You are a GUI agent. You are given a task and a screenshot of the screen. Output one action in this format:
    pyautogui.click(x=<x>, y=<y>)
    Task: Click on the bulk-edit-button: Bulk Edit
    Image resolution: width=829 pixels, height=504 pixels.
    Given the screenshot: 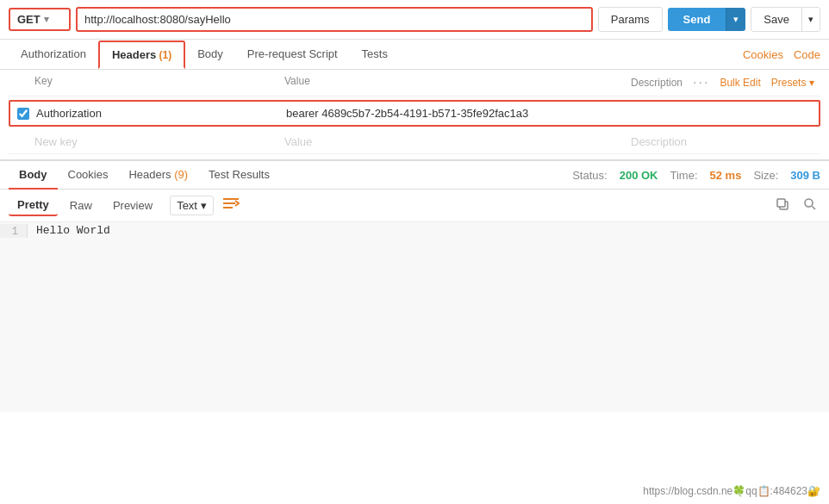 What is the action you would take?
    pyautogui.click(x=739, y=83)
    